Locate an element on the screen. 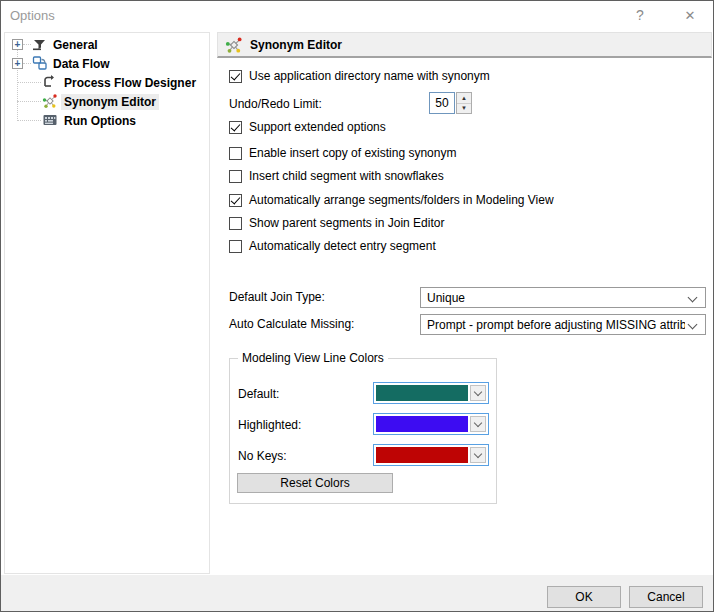 The image size is (714, 612). checkbox-insert-child-segment: Insert child segment with snowflakes is located at coordinates (336, 176).